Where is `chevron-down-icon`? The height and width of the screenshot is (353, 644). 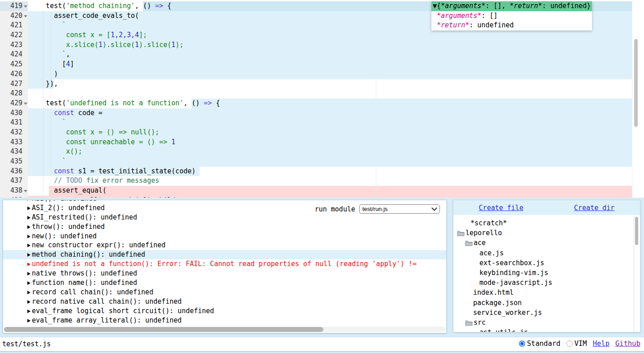 chevron-down-icon is located at coordinates (434, 208).